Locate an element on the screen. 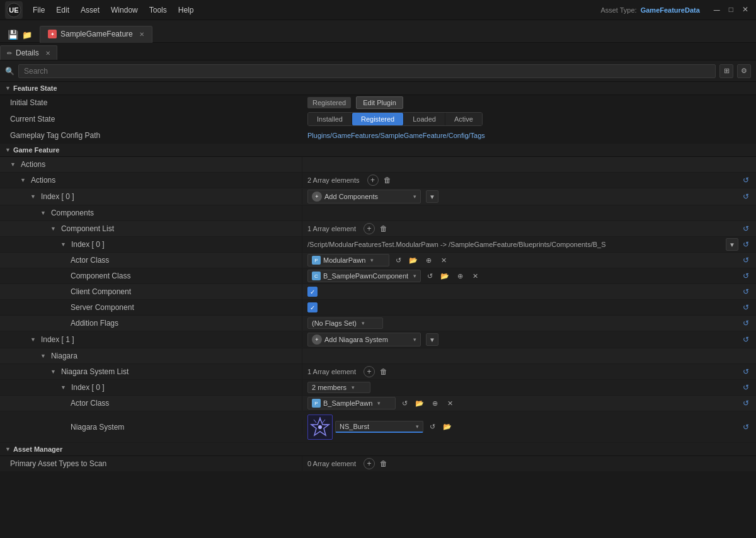  actions-add-button: + is located at coordinates (373, 180).